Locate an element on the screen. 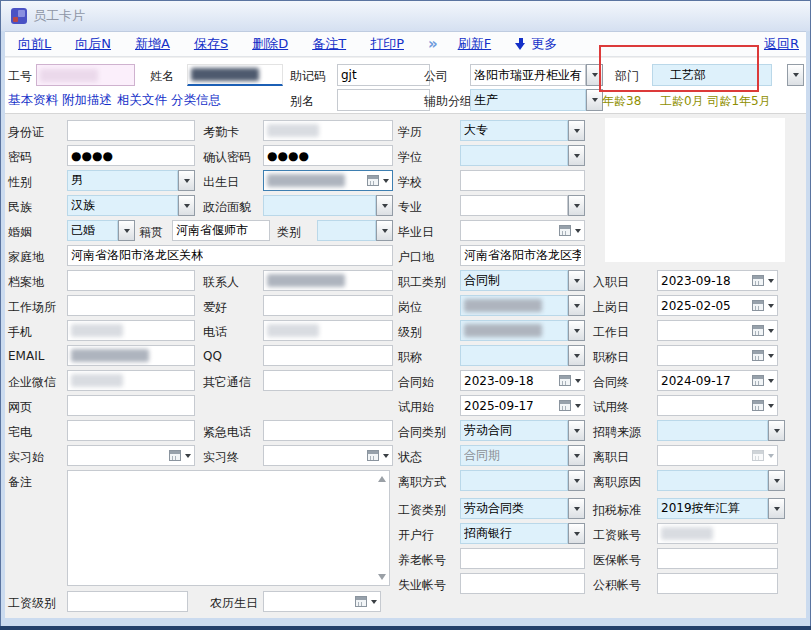 The width and height of the screenshot is (811, 630). leave_reason-dropdown-button is located at coordinates (776, 480).